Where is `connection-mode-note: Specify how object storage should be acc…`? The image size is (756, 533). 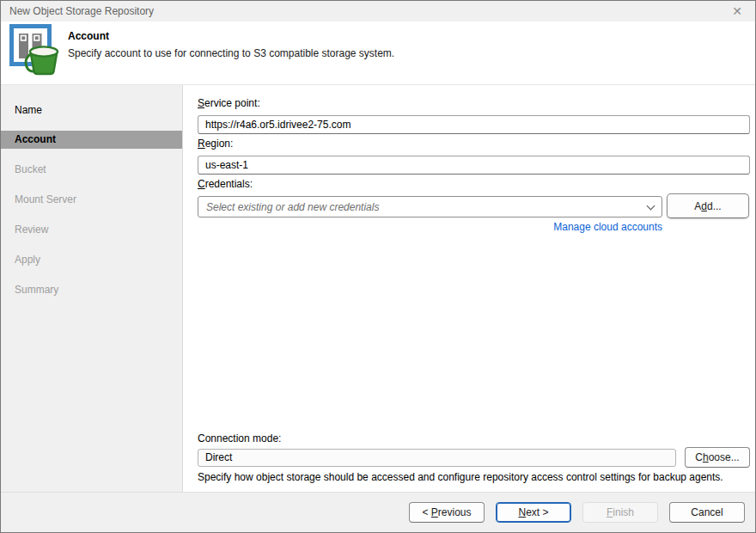 connection-mode-note: Specify how object storage should be acc… is located at coordinates (460, 477).